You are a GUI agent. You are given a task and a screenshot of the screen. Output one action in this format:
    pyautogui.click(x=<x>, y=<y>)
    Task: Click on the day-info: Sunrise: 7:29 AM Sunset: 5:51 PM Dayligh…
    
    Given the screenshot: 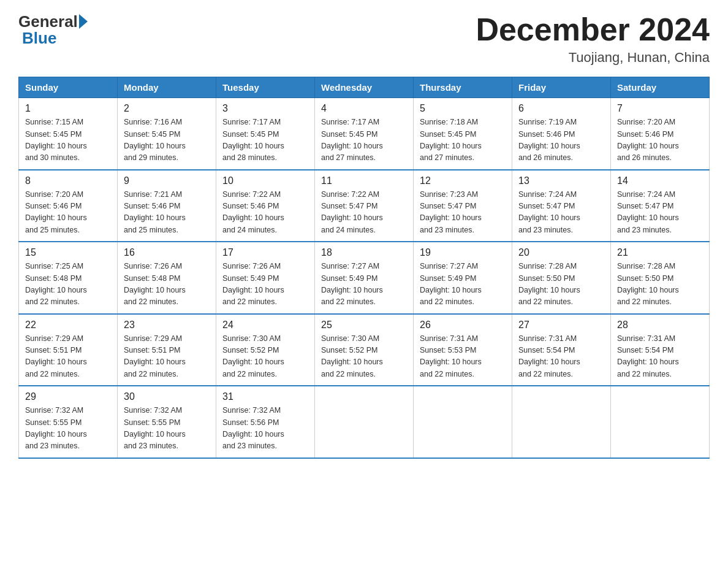 What is the action you would take?
    pyautogui.click(x=167, y=357)
    